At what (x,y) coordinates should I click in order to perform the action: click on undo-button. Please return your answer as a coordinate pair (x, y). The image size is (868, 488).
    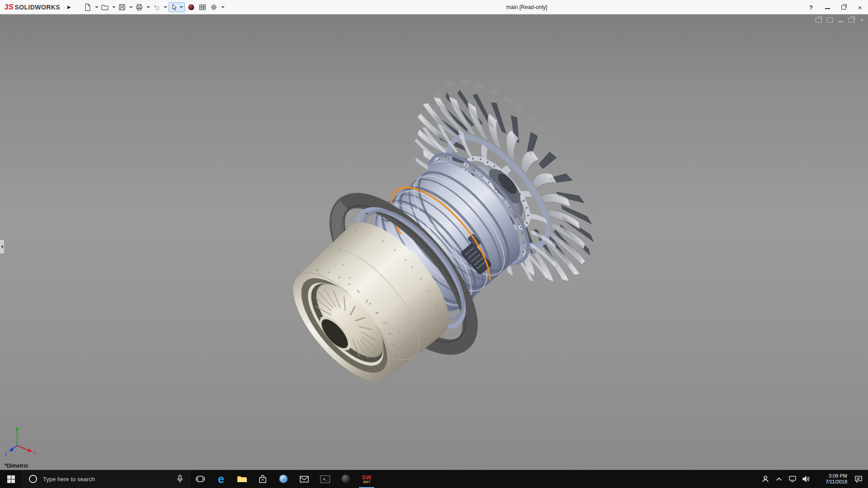
    Looking at the image, I should click on (156, 7).